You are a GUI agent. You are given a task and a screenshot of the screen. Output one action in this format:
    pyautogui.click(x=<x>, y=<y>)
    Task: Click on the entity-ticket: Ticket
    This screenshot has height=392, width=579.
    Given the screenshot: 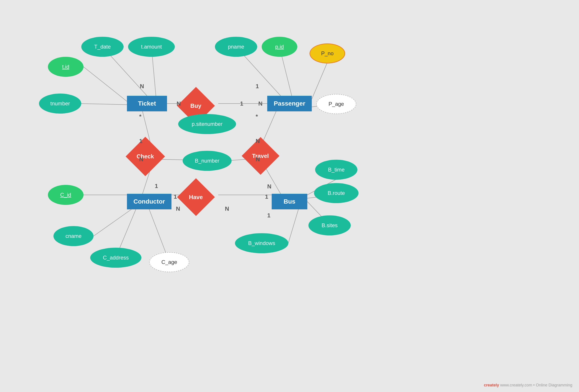 What is the action you would take?
    pyautogui.click(x=147, y=104)
    